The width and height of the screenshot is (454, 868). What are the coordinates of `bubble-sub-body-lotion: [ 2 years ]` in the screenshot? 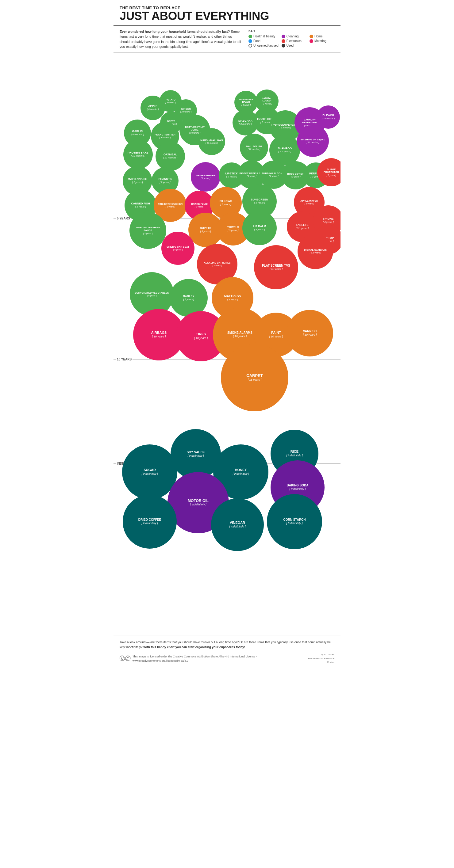 It's located at (296, 177).